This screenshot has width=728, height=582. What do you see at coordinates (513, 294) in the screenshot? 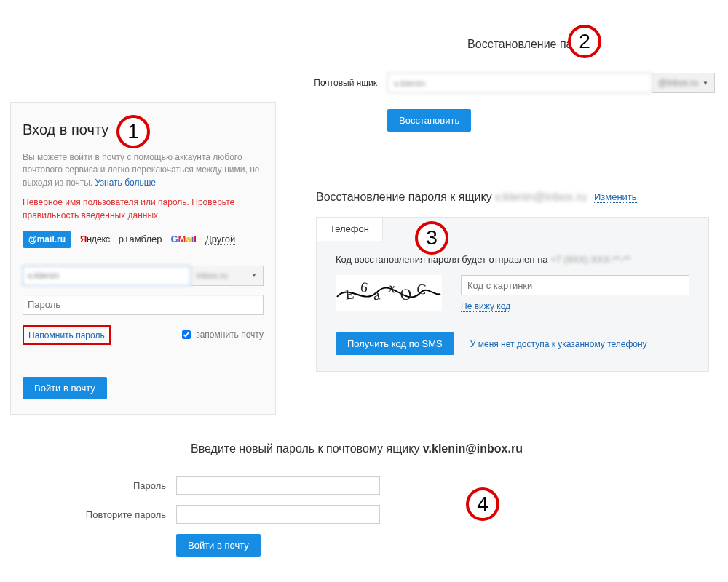
I see `phone-recover-box: Телефон Код восстановления пароля будет …` at bounding box center [513, 294].